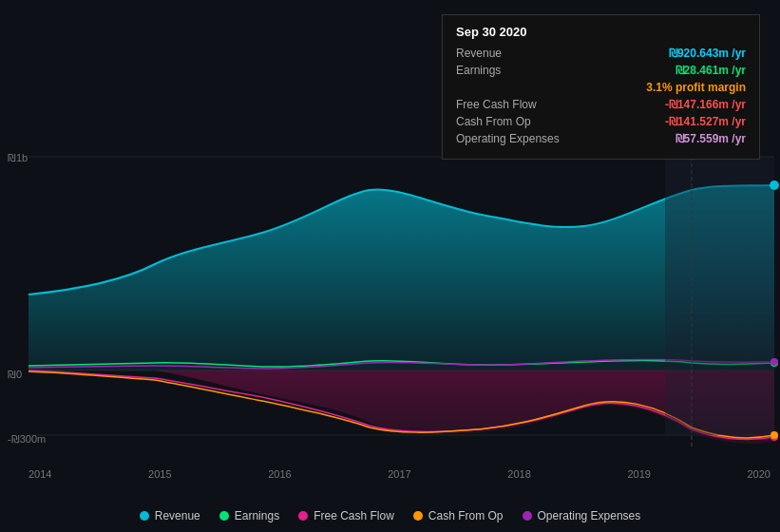 This screenshot has width=780, height=532. What do you see at coordinates (600, 87) in the screenshot?
I see `tooltip-panel: Sep 30 2020 Revenue ₪920.643m /yr Earnin…` at bounding box center [600, 87].